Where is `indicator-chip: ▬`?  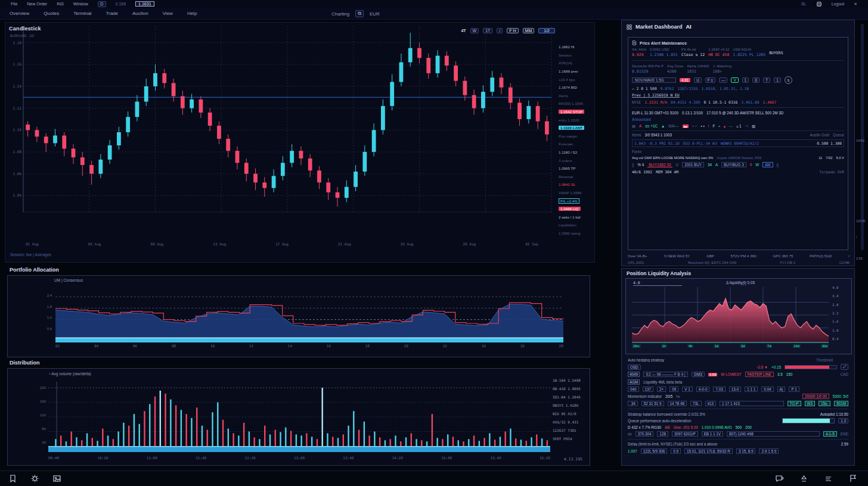
indicator-chip: ▬ is located at coordinates (686, 126).